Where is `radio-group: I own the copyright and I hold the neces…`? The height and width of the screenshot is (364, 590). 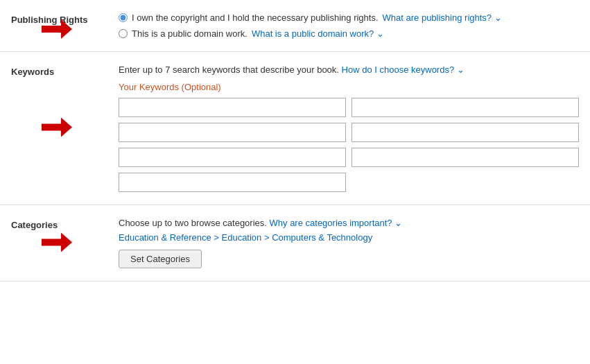 radio-group: I own the copyright and I hold the neces… is located at coordinates (349, 26).